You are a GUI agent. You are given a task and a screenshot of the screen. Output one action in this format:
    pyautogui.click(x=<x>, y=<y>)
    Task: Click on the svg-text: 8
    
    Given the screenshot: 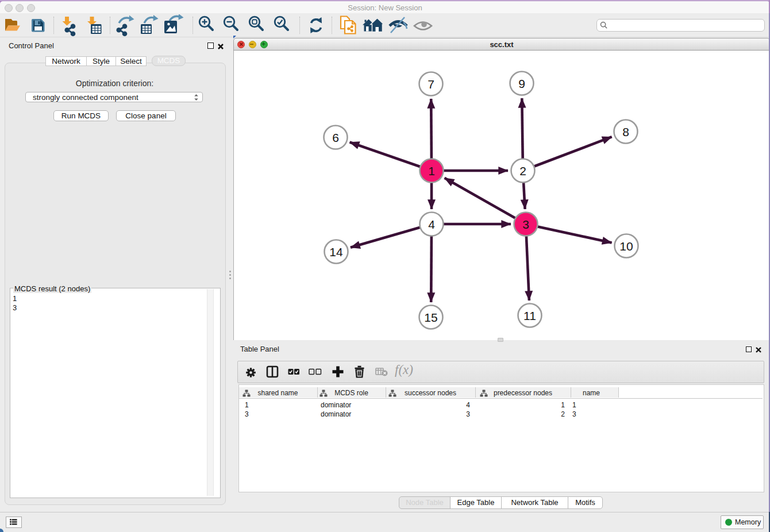 What is the action you would take?
    pyautogui.click(x=626, y=132)
    